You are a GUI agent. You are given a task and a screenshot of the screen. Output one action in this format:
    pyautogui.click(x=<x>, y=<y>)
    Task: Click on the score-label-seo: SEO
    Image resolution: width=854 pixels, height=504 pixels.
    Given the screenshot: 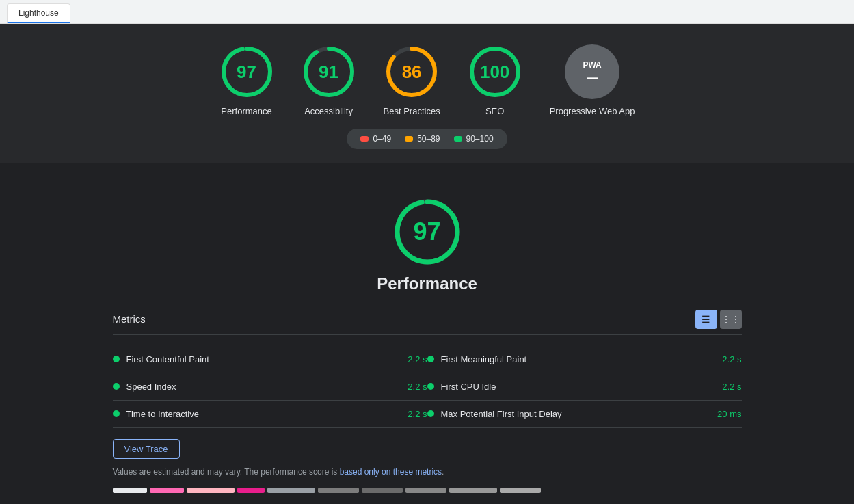 What is the action you would take?
    pyautogui.click(x=495, y=112)
    